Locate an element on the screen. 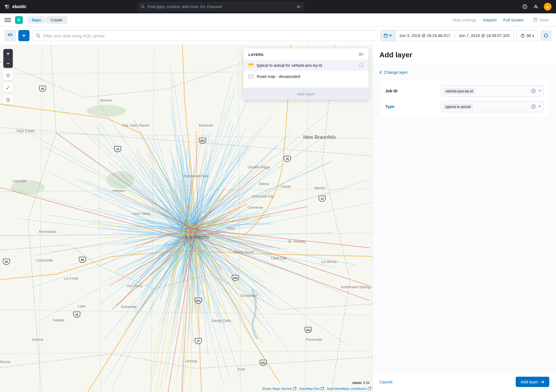 This screenshot has height=392, width=556. breadcrumb-create: Create is located at coordinates (56, 20).